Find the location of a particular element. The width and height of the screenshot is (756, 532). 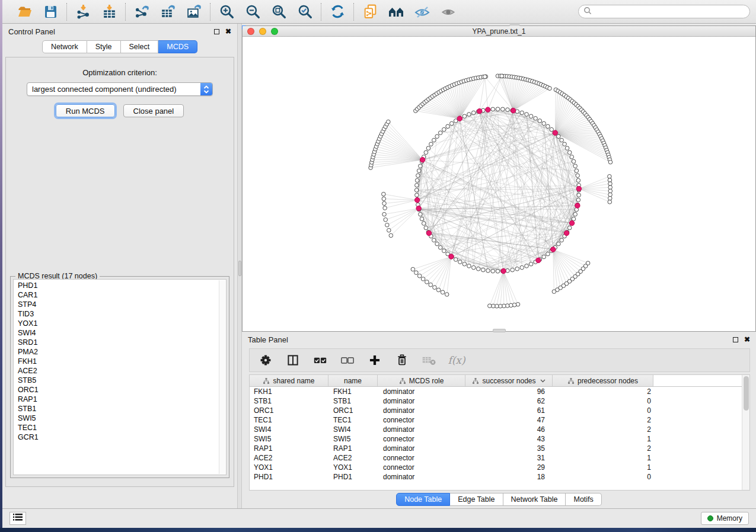

network-window-titlebar: YPA_prune.txt_1 is located at coordinates (499, 31).